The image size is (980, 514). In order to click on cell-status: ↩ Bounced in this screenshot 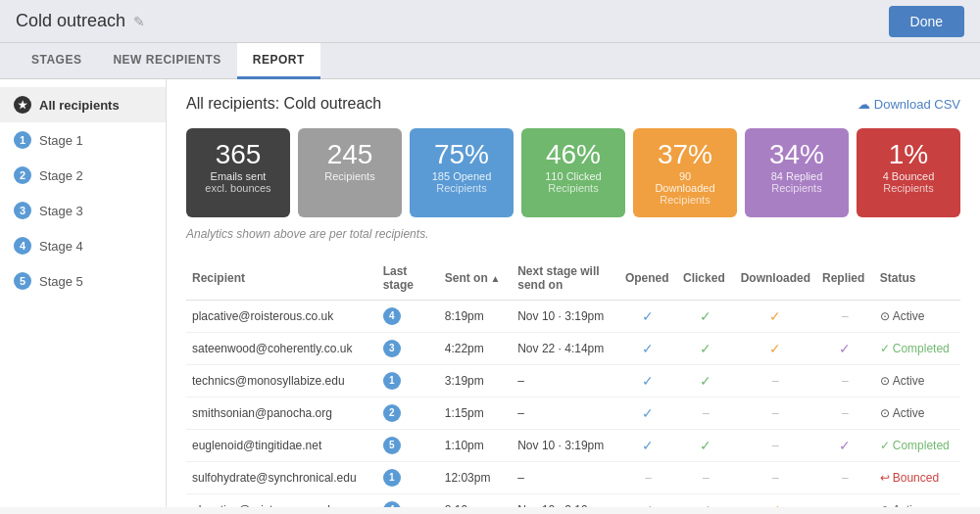, I will do `click(917, 478)`.